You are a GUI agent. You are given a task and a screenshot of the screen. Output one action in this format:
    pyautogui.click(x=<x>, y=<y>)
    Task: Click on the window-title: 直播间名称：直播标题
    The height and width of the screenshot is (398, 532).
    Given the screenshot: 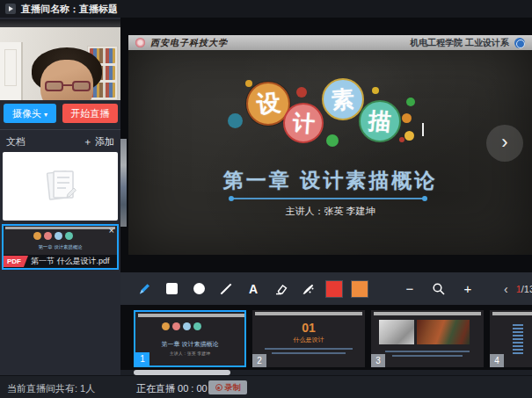 What is the action you would take?
    pyautogui.click(x=69, y=9)
    